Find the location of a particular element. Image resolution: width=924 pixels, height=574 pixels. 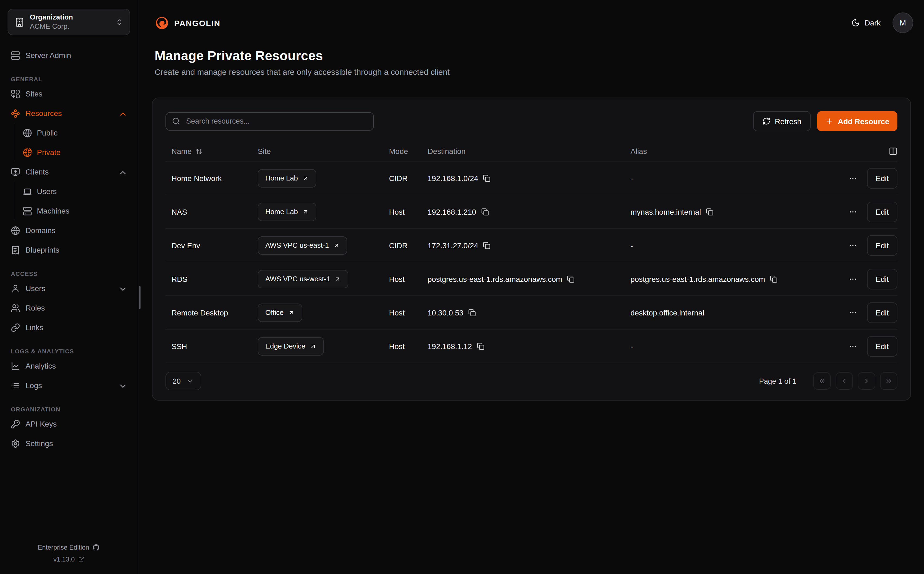

cell-name: SSH is located at coordinates (214, 346).